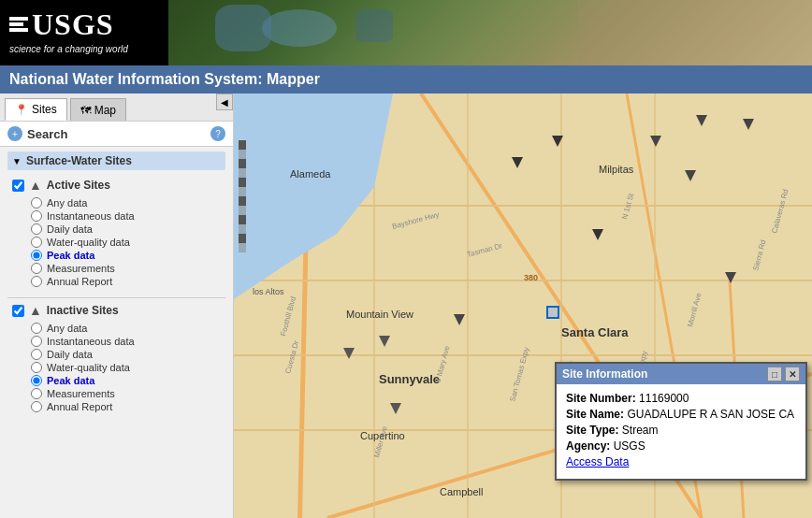 The image size is (812, 518). What do you see at coordinates (84, 33) in the screenshot?
I see `usgs-logo: USGS science for a changing world` at bounding box center [84, 33].